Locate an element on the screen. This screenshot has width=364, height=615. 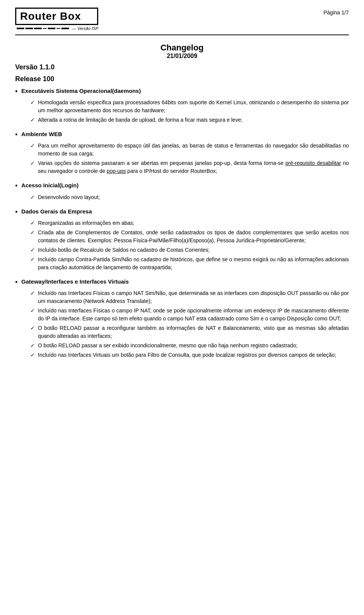
section-acesso-inicial-header: • Acesso Inicial(Login) is located at coordinates (182, 186).